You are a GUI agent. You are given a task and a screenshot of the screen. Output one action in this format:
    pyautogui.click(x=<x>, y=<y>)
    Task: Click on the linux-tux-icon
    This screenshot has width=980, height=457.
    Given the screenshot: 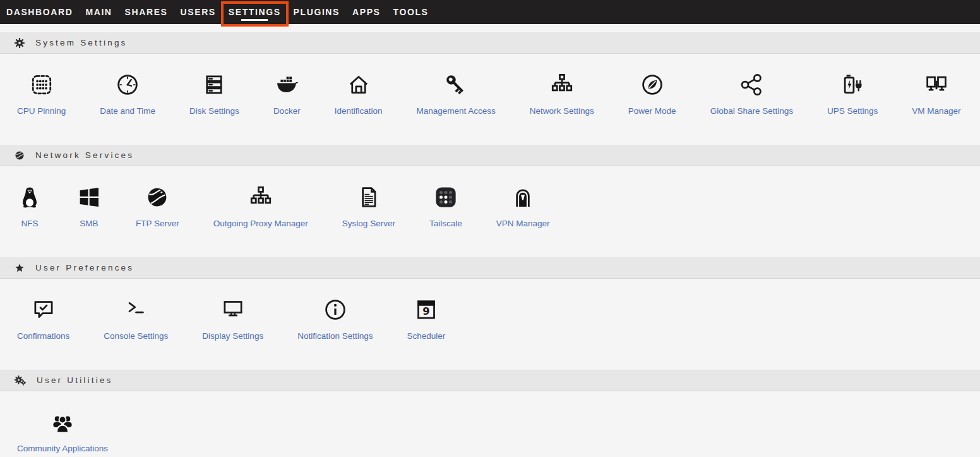 What is the action you would take?
    pyautogui.click(x=30, y=197)
    